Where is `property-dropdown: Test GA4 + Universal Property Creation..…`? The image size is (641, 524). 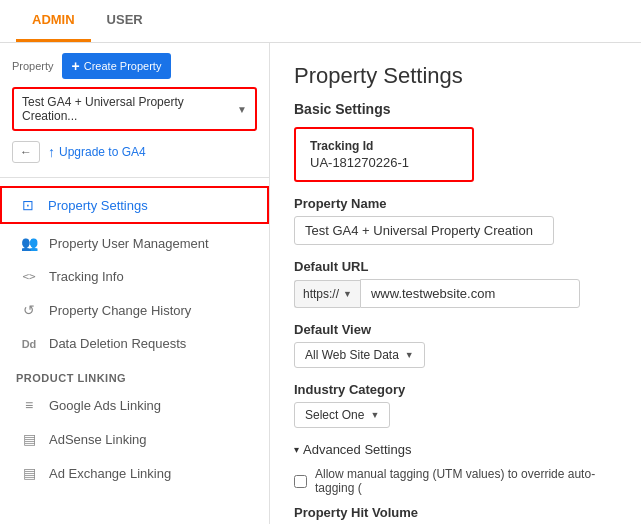
property-dropdown: Test GA4 + Universal Property Creation..… is located at coordinates (134, 109).